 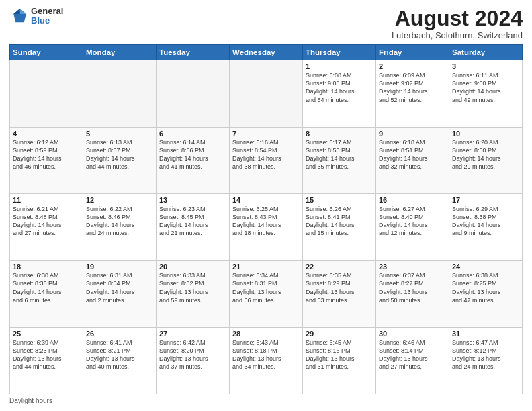 What do you see at coordinates (193, 334) in the screenshot?
I see `day-number: 27` at bounding box center [193, 334].